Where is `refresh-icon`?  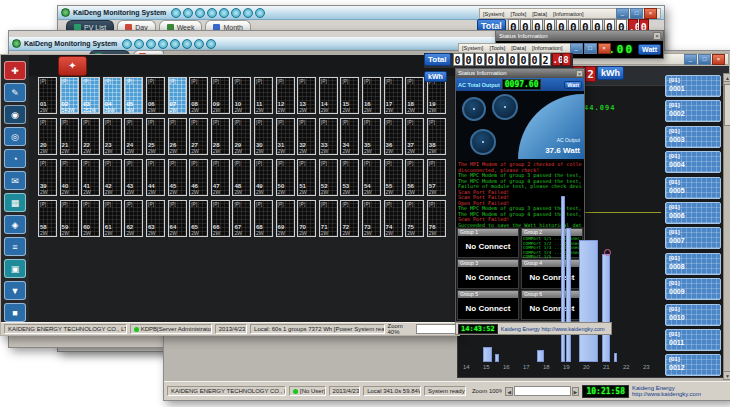 refresh-icon is located at coordinates (176, 13).